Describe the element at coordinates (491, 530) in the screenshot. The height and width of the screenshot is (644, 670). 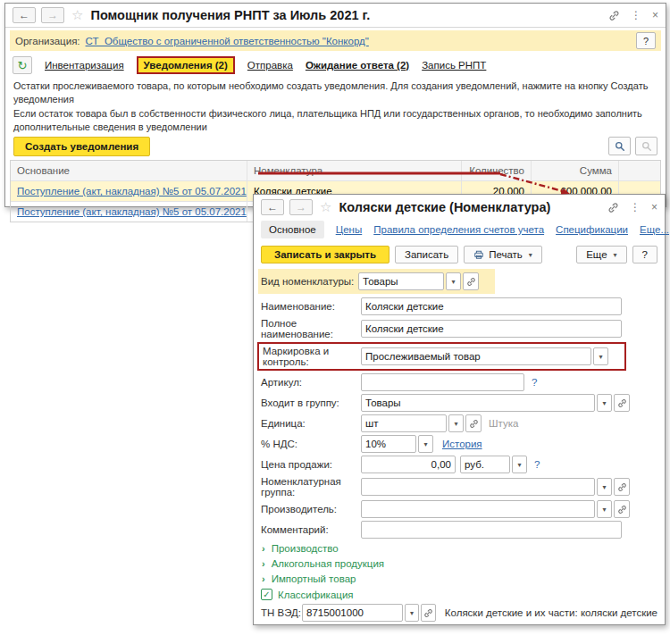
I see `comment-input` at that location.